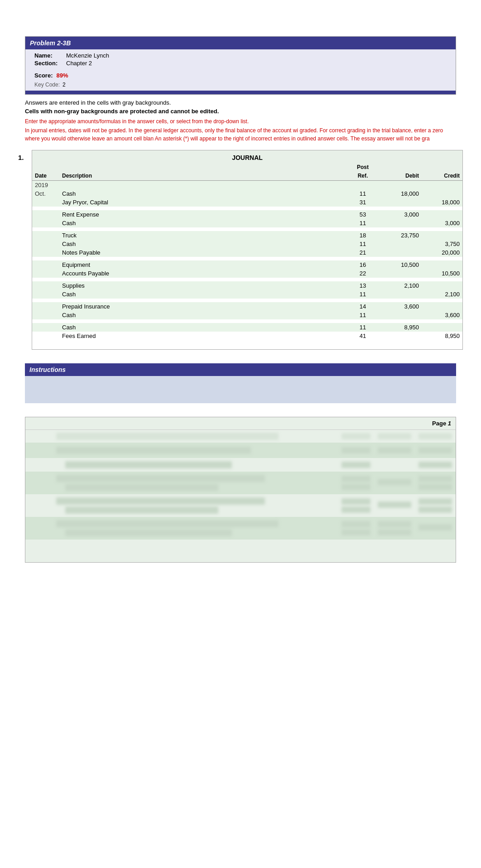  Describe the element at coordinates (86, 274) in the screenshot. I see `desc-ap: Accounts Payable` at that location.